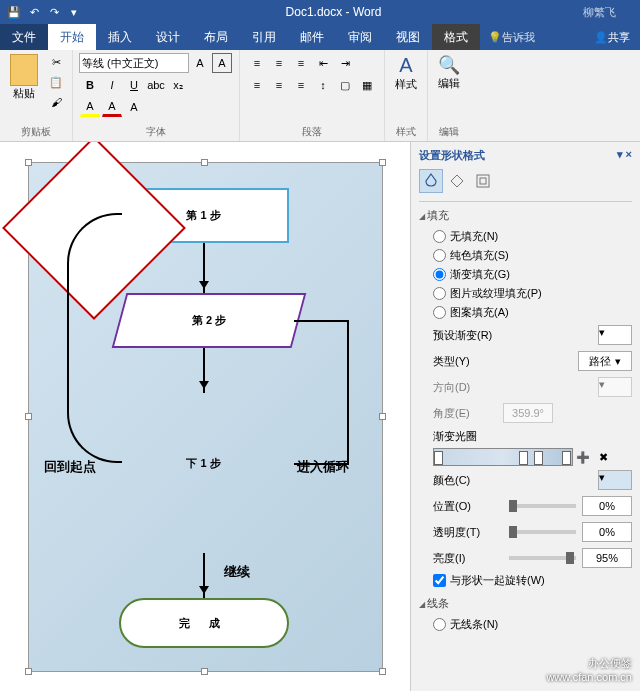 The height and width of the screenshot is (691, 640). What do you see at coordinates (468, 388) in the screenshot?
I see `direction-label: 方向(D)` at bounding box center [468, 388].